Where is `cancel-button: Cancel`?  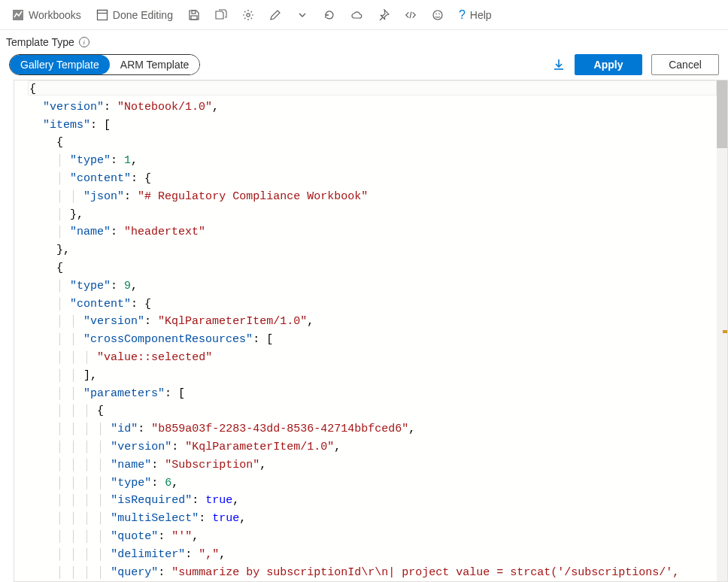 cancel-button: Cancel is located at coordinates (685, 65).